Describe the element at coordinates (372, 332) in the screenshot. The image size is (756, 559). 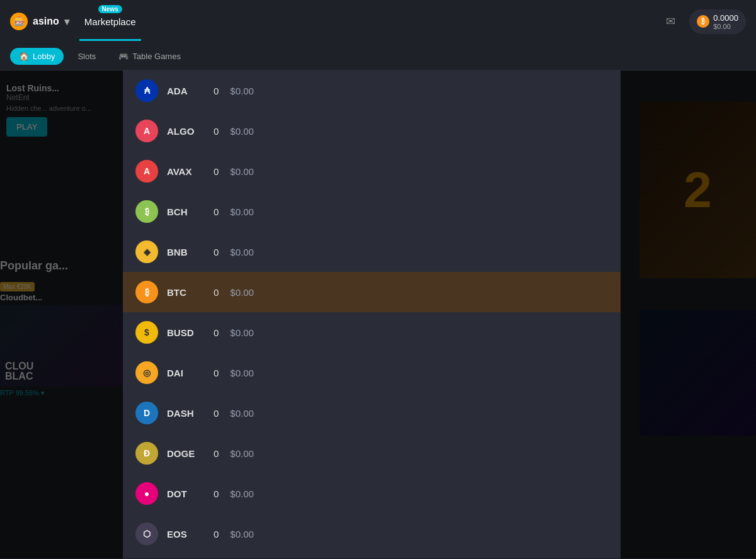
I see `coin-item-busd: $BUSD0$0.00` at that location.